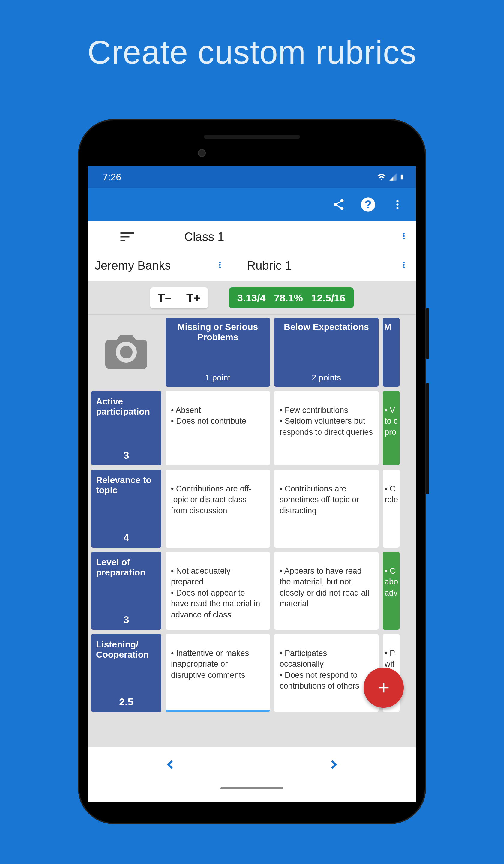  Describe the element at coordinates (126, 352) in the screenshot. I see `camera-button` at that location.